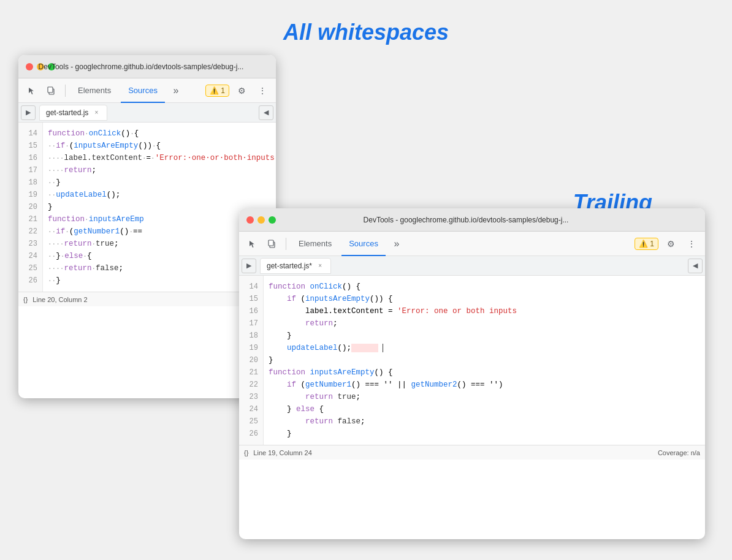 The height and width of the screenshot is (560, 732). Describe the element at coordinates (32, 91) in the screenshot. I see `cursor-icon` at that location.